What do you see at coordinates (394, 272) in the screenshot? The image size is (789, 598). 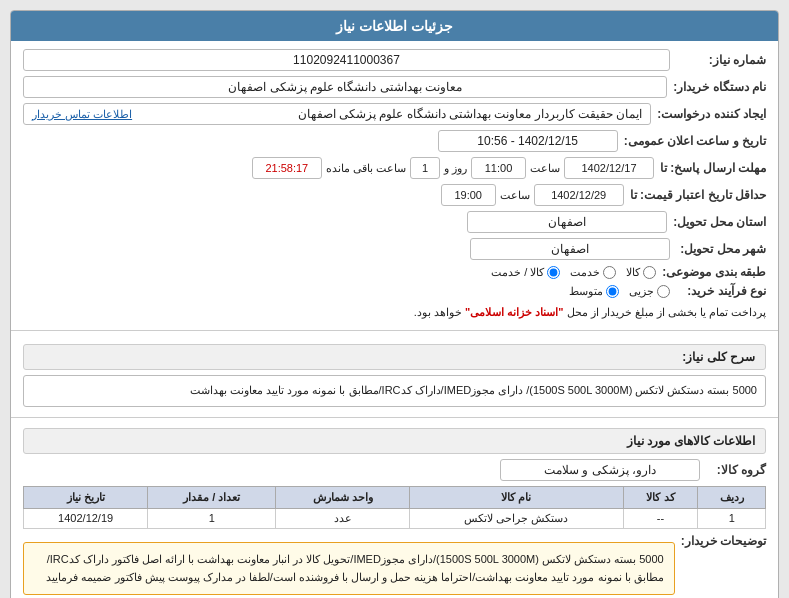 I see `type-row: طبقه بندی موضوعی: کالا خدمت کالا / خدمت` at bounding box center [394, 272].